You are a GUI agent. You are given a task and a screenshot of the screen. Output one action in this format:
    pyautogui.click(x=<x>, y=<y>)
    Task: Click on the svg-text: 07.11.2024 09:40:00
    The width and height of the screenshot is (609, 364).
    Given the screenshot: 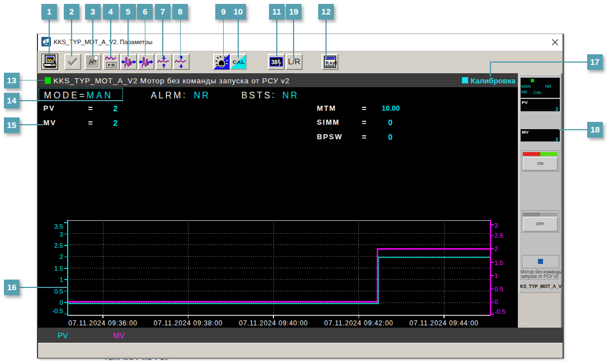 What is the action you would take?
    pyautogui.click(x=273, y=323)
    